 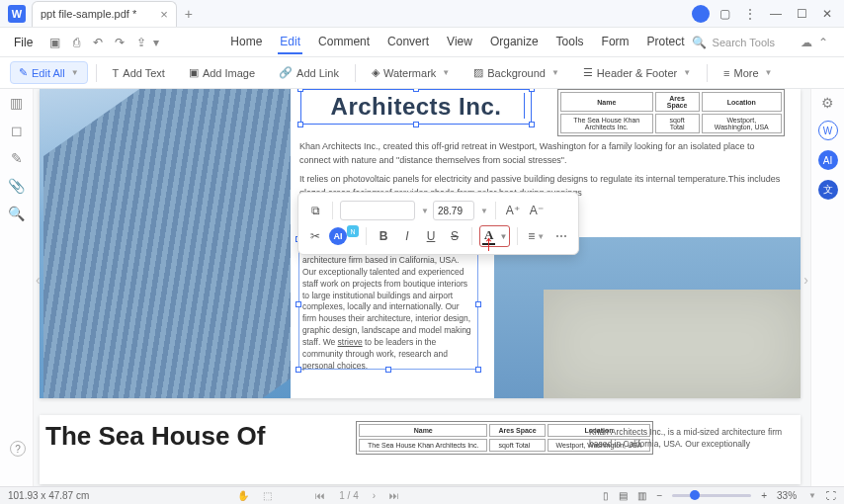 What do you see at coordinates (16, 213) in the screenshot?
I see `search-panel-icon: 🔍` at bounding box center [16, 213].